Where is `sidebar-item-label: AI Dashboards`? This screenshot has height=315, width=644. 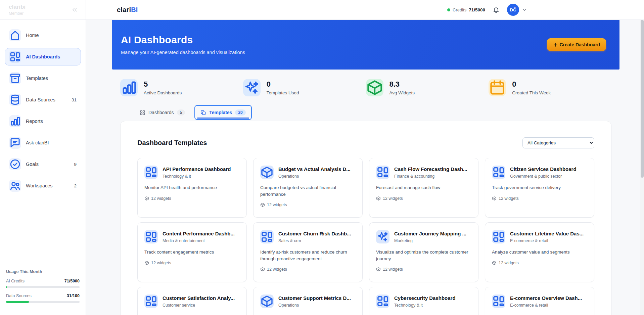 sidebar-item-label: AI Dashboards is located at coordinates (43, 57).